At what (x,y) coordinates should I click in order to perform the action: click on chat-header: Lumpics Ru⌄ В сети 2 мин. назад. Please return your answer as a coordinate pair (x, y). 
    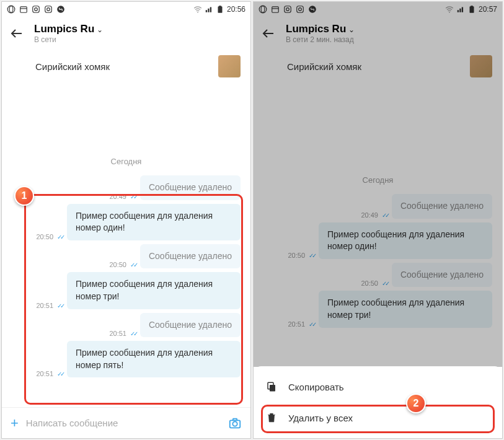
    Looking at the image, I should click on (378, 33).